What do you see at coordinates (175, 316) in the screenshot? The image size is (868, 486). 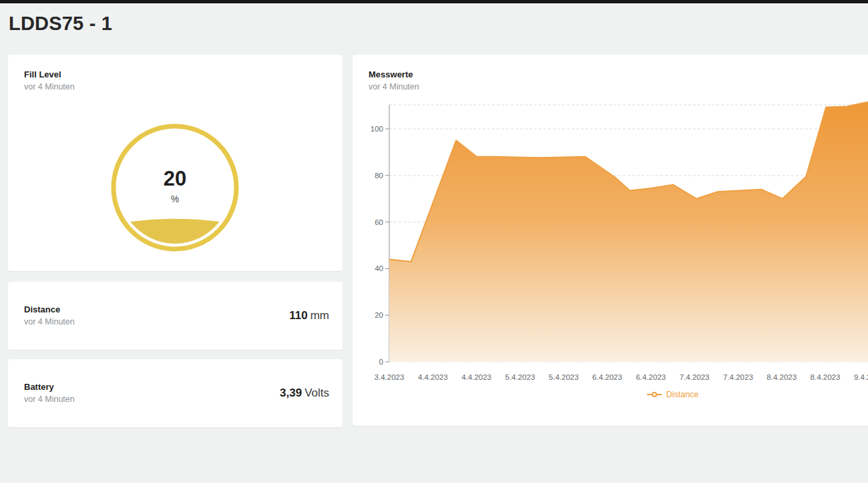 I see `distance-card: Distance vor 4 Minuten 110mm` at bounding box center [175, 316].